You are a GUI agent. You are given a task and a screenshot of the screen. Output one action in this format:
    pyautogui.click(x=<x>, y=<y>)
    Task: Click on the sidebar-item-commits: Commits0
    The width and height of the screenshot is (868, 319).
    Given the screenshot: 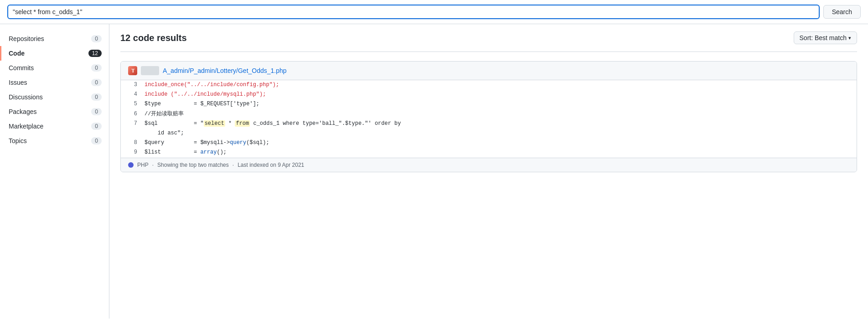 What is the action you would take?
    pyautogui.click(x=55, y=68)
    